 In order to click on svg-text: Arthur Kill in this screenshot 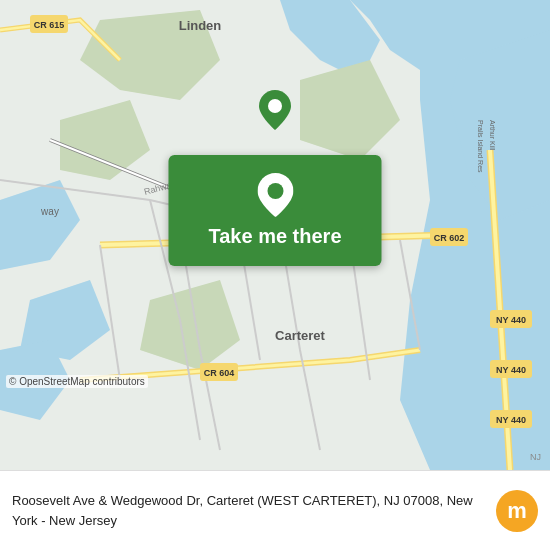, I will do `click(492, 136)`.